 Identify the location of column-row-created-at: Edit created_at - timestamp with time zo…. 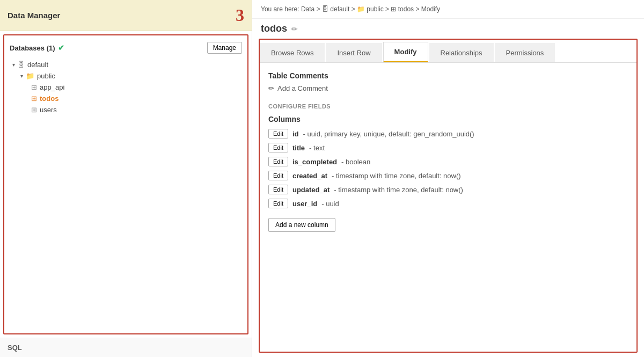
(448, 176).